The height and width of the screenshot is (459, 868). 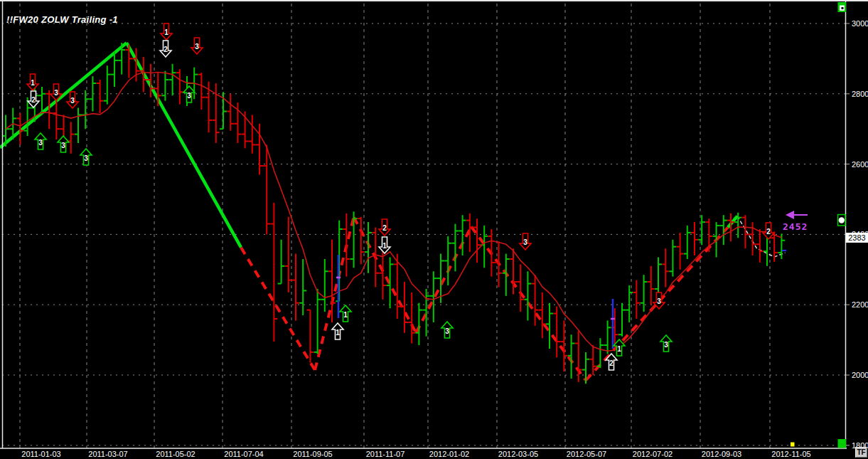 What do you see at coordinates (108, 454) in the screenshot?
I see `x-axis-label: 2011-03-07` at bounding box center [108, 454].